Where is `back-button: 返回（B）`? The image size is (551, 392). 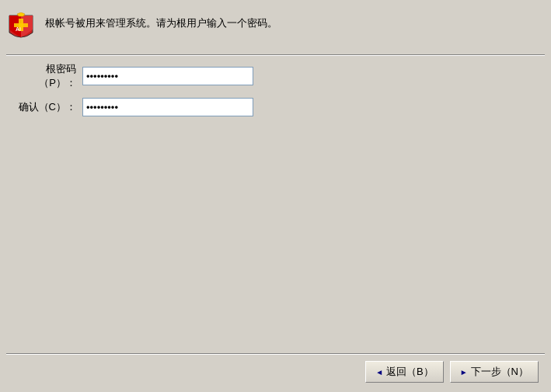 back-button: 返回（B） is located at coordinates (404, 372).